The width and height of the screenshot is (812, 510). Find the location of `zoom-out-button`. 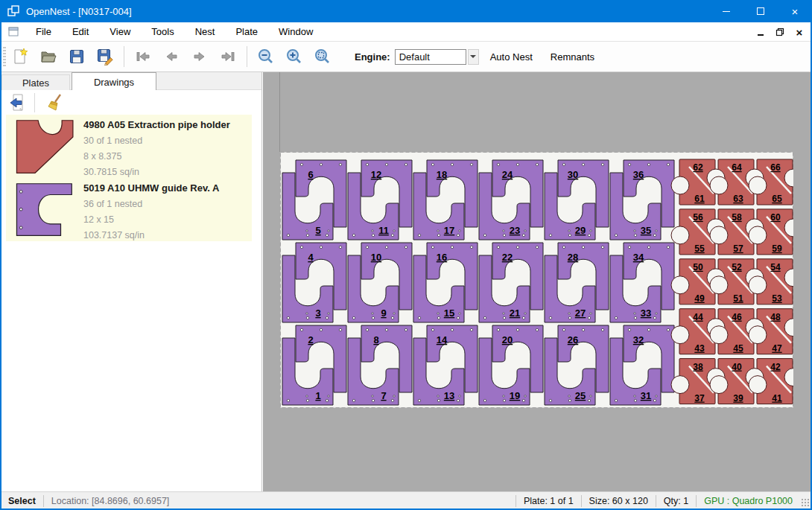

zoom-out-button is located at coordinates (266, 57).